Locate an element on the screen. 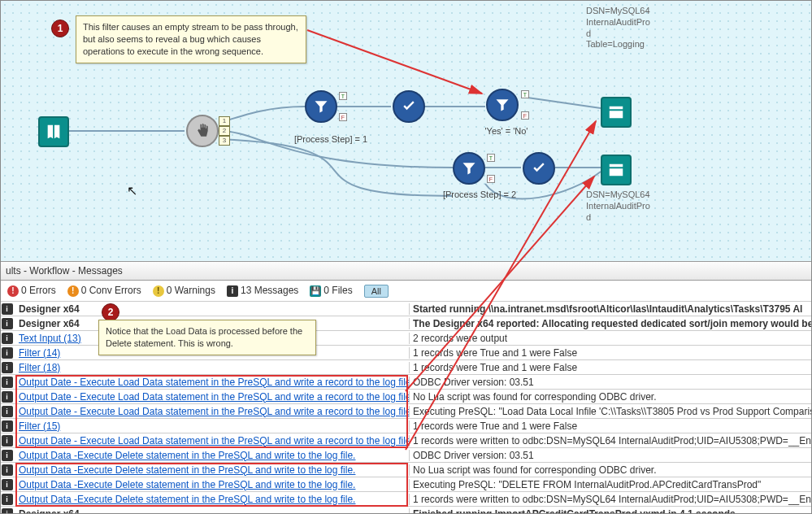 The height and width of the screenshot is (514, 812). warning-icon: ! is located at coordinates (158, 291).